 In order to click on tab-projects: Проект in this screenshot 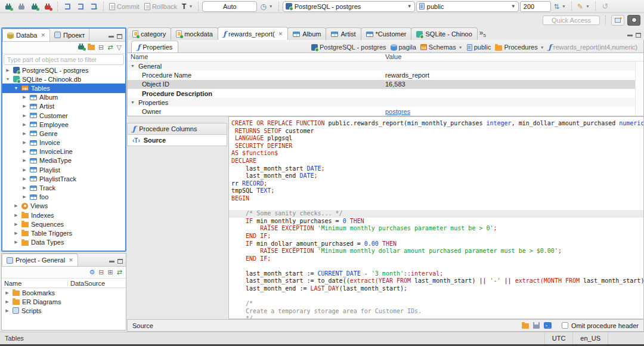, I will do `click(70, 35)`.